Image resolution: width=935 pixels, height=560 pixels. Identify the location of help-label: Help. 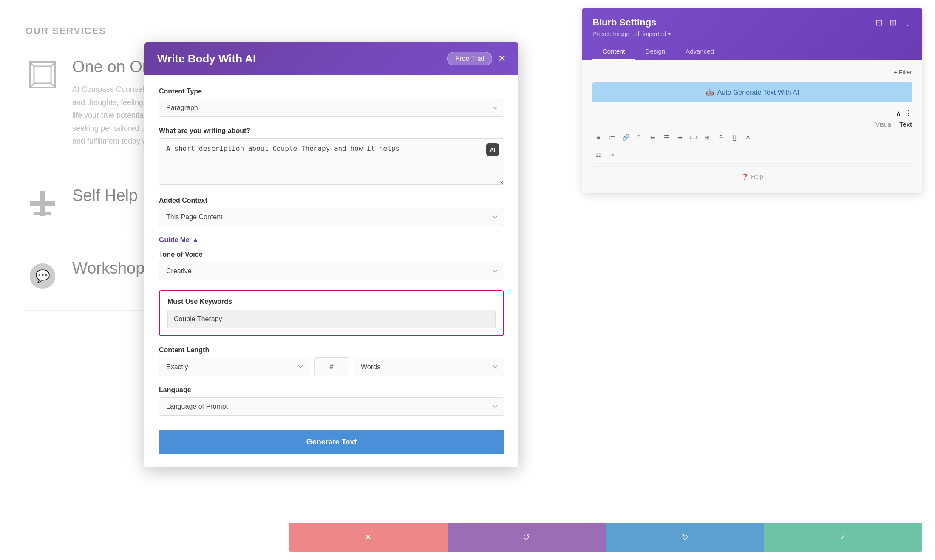
(757, 177).